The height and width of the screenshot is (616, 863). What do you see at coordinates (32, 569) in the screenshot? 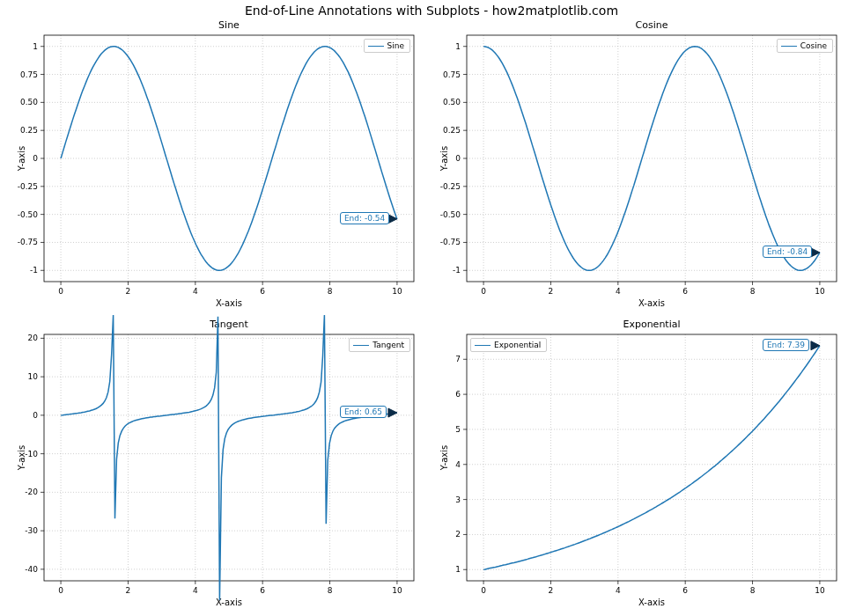
I see `svg-text: -40` at bounding box center [32, 569].